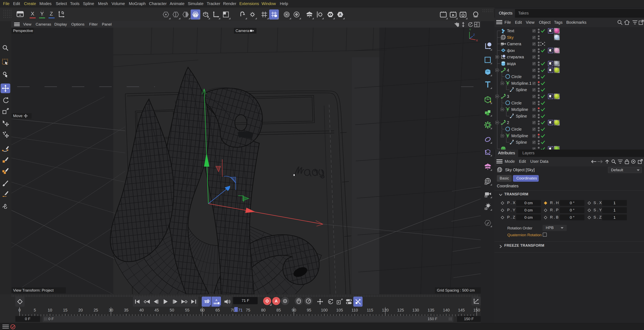 This screenshot has height=330, width=644. I want to click on svg-text: 25, so click(96, 310).